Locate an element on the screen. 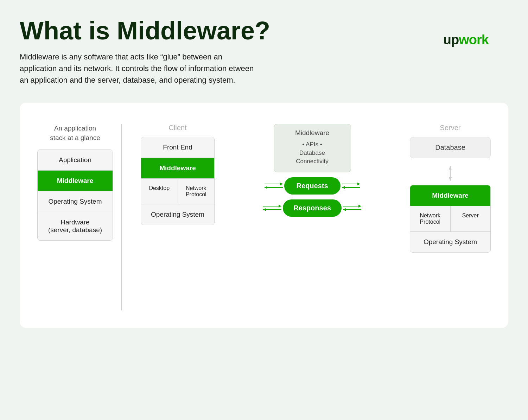  app-stack-os: Operating System is located at coordinates (75, 202).